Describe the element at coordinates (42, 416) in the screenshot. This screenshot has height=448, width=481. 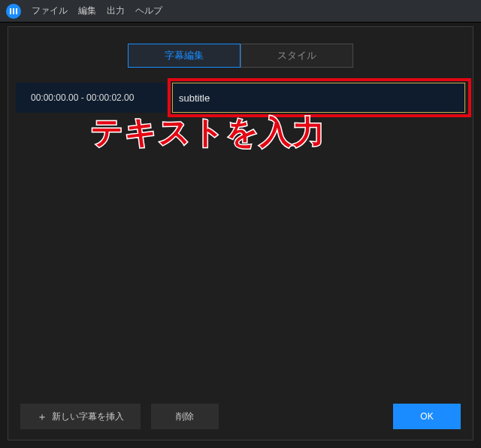
I see `plus-icon: ＋` at that location.